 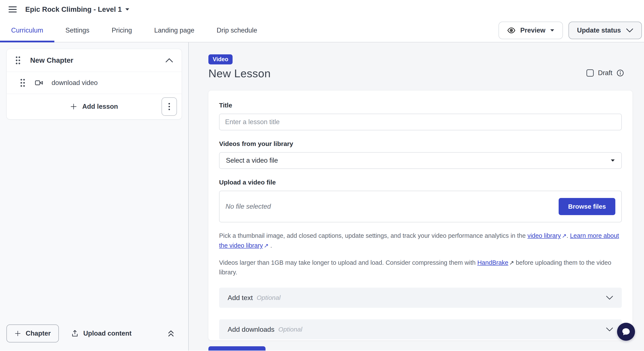 I want to click on file-upload-box: No file selected Browse files, so click(x=420, y=206).